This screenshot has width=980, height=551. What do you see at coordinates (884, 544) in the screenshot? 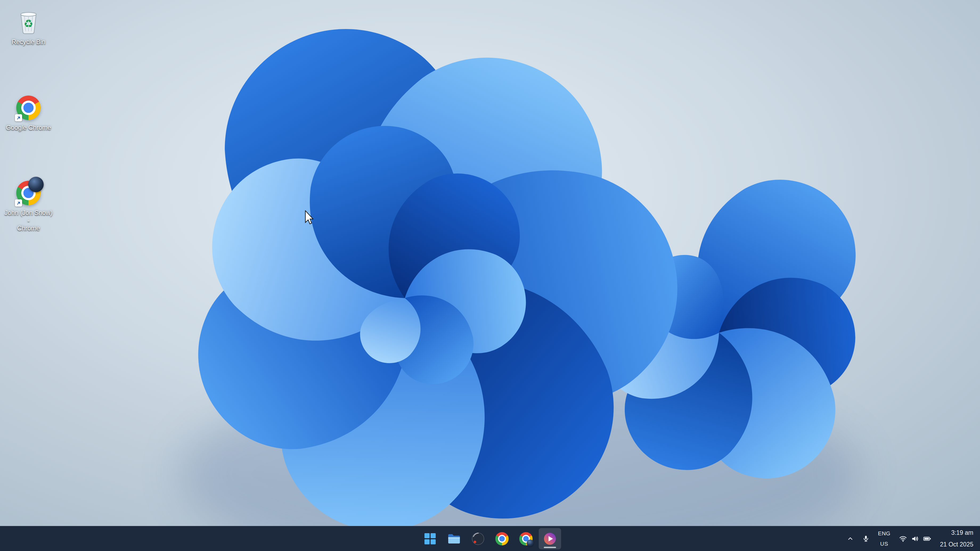
I see `language-region: US` at bounding box center [884, 544].